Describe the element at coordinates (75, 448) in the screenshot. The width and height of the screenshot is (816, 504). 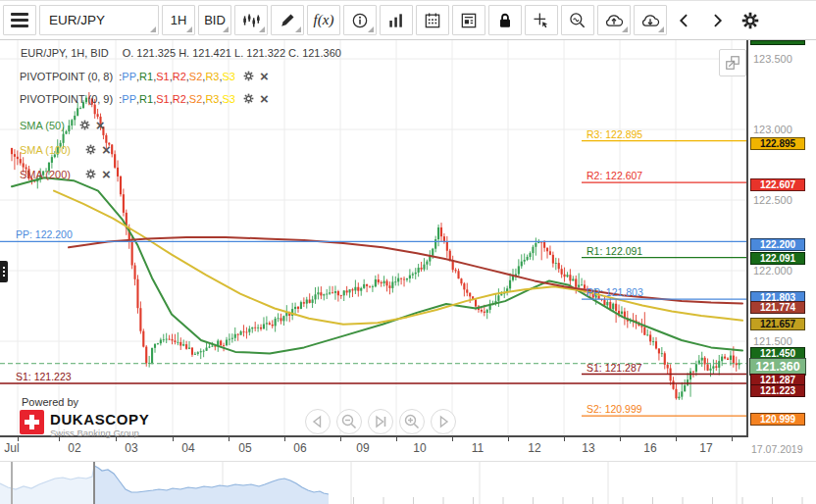
I see `date-tick-02: 02` at that location.